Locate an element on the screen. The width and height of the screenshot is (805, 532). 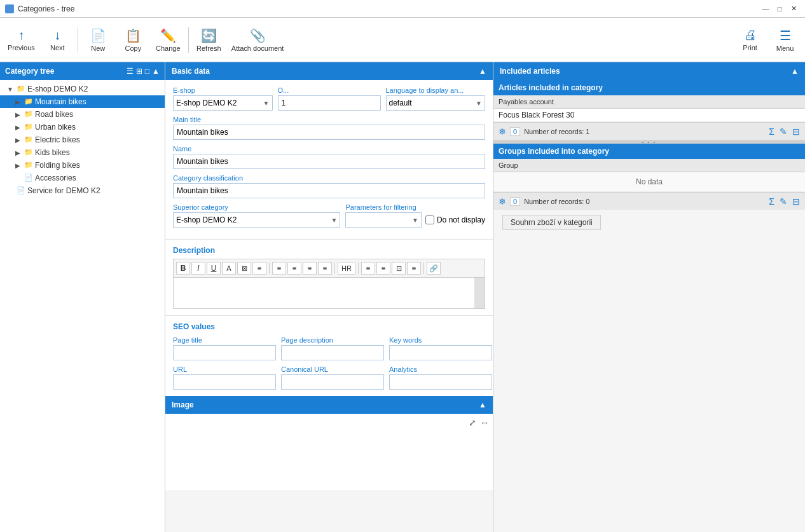
maximize-button: □ is located at coordinates (780, 9).